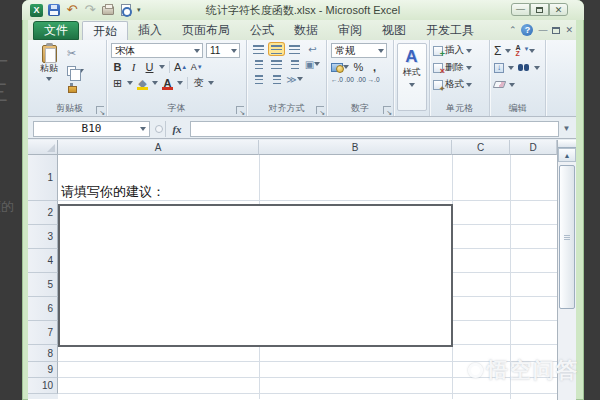 The image size is (600, 400). Describe the element at coordinates (387, 110) in the screenshot. I see `number-dialog-launcher-icon` at that location.